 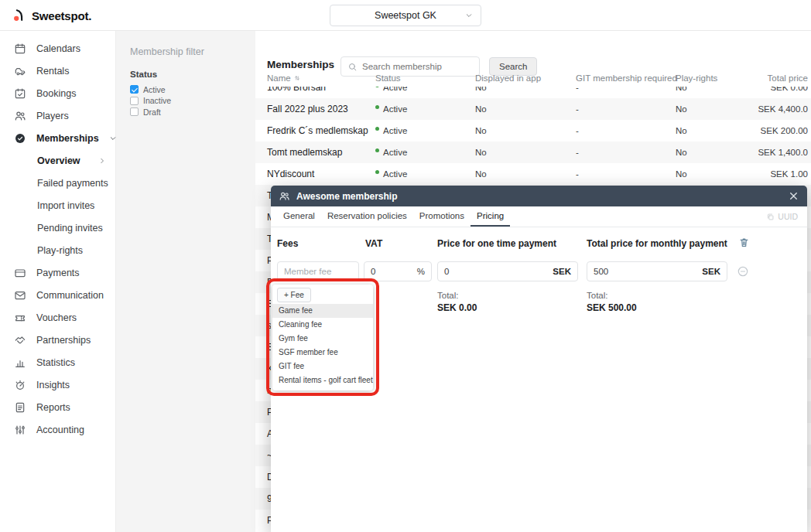 I want to click on filter-option-draft: Draft, so click(x=186, y=112).